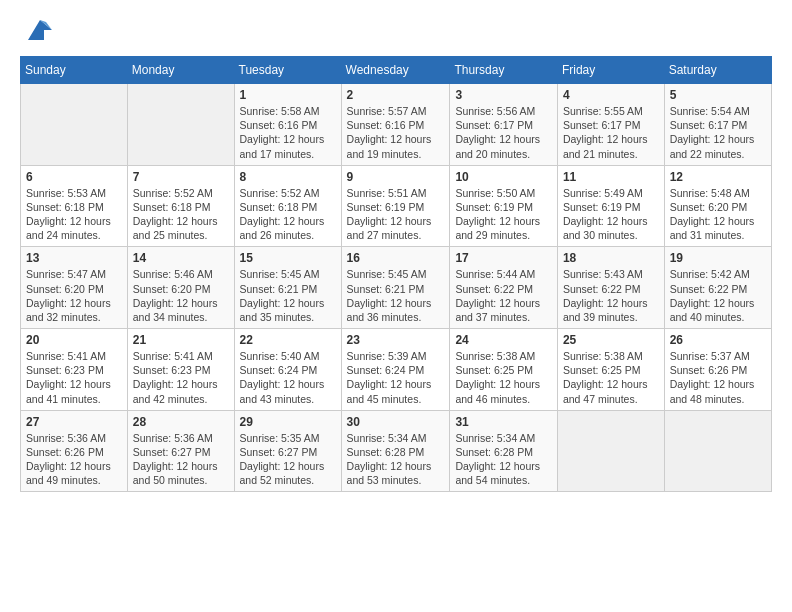 This screenshot has width=792, height=612. I want to click on header, so click(396, 30).